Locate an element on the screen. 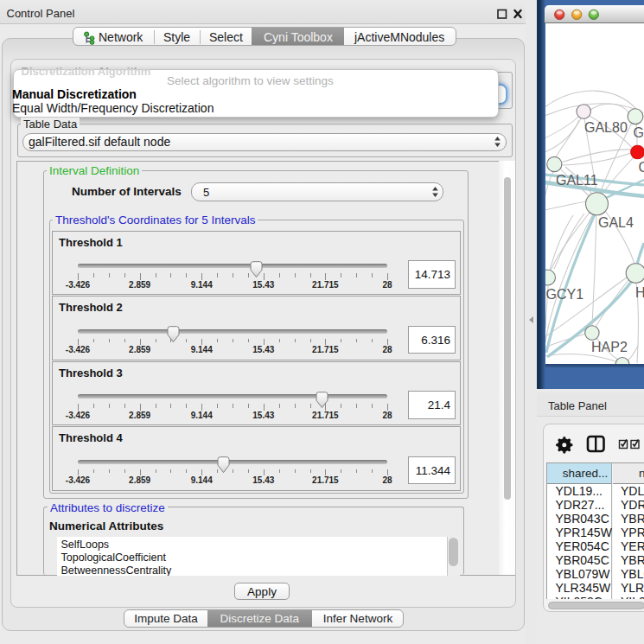 Image resolution: width=644 pixels, height=644 pixels. svg-text: HAP2 is located at coordinates (609, 348).